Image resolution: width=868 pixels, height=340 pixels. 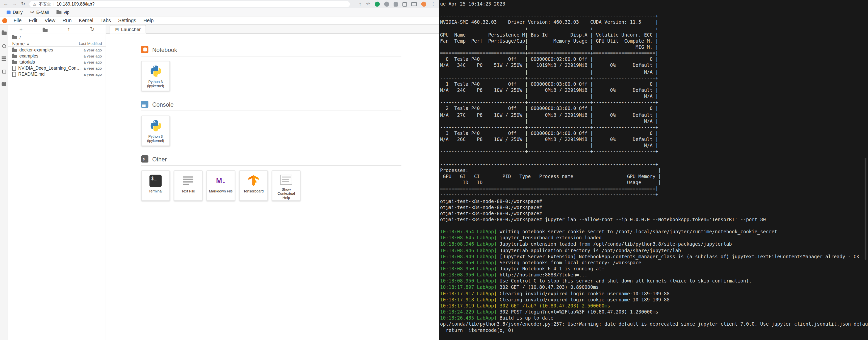 I want to click on file-row: tutorialsa year ago, so click(x=57, y=62).